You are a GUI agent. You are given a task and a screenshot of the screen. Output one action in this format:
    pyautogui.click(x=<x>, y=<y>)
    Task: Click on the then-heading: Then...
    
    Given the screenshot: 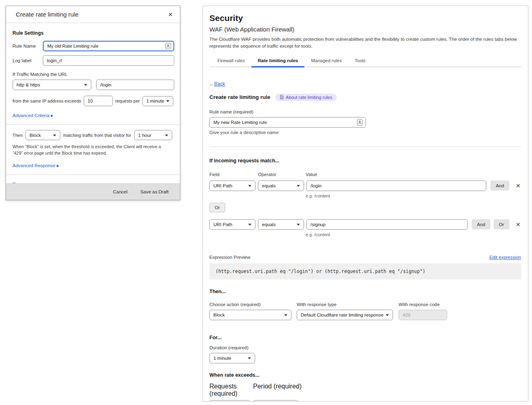 What is the action you would take?
    pyautogui.click(x=365, y=292)
    